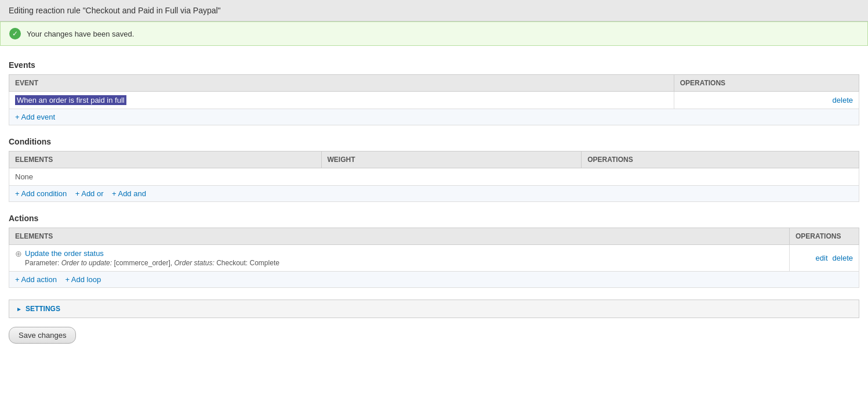 The height and width of the screenshot is (404, 868). Describe the element at coordinates (41, 194) in the screenshot. I see `add-condition-link: + Add condition` at that location.